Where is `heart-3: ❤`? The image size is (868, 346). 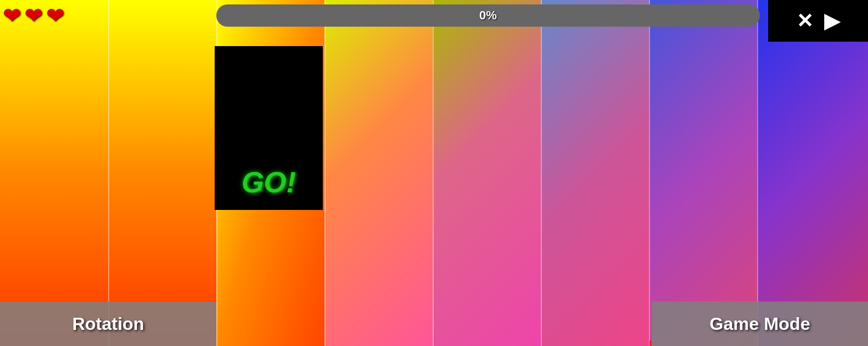 heart-3: ❤ is located at coordinates (55, 16).